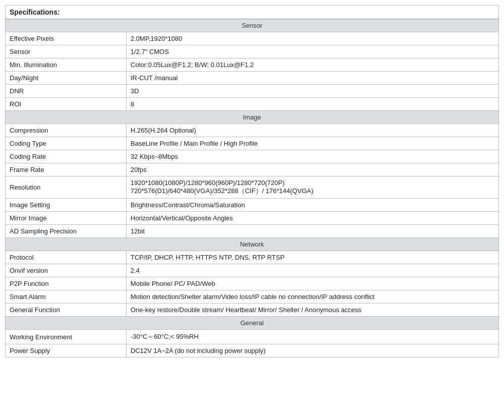  Describe the element at coordinates (66, 284) in the screenshot. I see `row-label: P2P Function` at that location.